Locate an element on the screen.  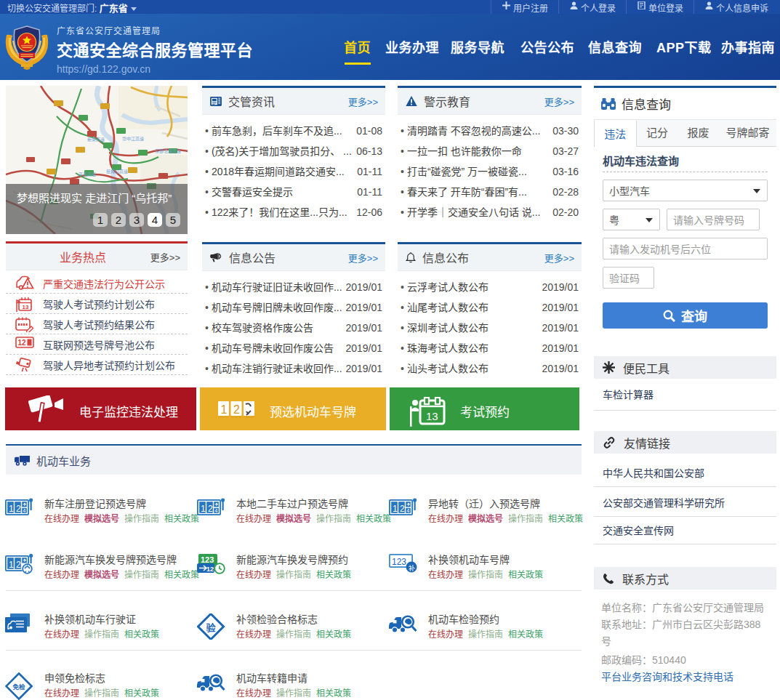
svg-text: 平天高速 is located at coordinates (87, 174).